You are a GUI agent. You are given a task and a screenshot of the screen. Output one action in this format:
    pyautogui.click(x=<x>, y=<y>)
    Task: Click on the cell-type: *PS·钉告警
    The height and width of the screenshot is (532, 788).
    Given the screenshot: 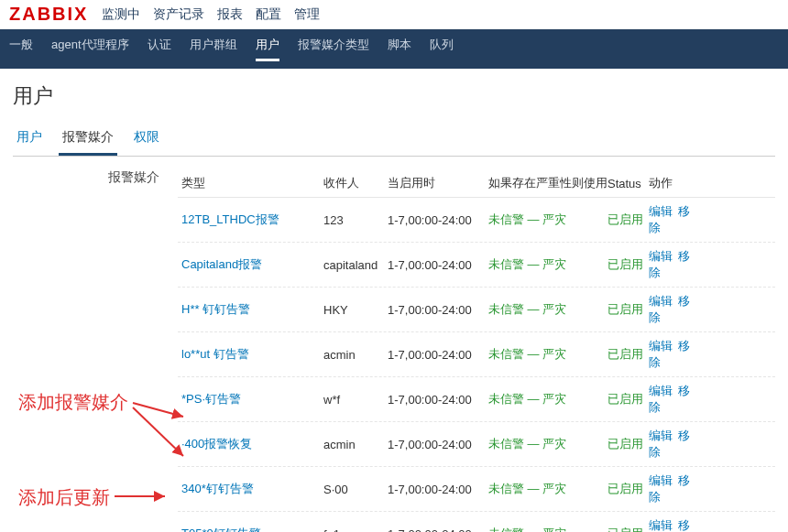 What is the action you would take?
    pyautogui.click(x=253, y=399)
    